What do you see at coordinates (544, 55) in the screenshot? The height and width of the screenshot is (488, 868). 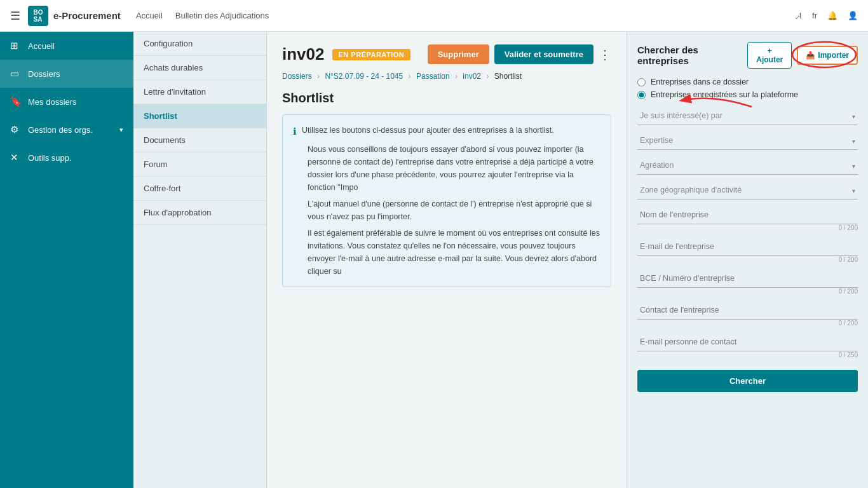 I see `submit-button: Valider et soumettre` at bounding box center [544, 55].